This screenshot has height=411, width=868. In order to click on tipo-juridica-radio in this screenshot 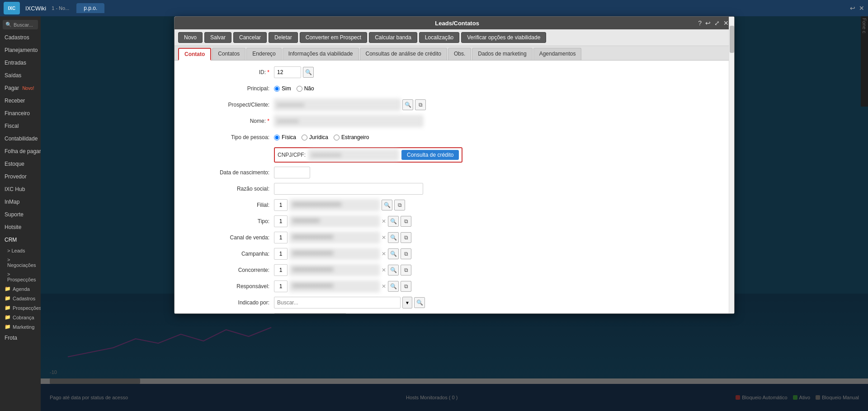, I will do `click(305, 137)`.